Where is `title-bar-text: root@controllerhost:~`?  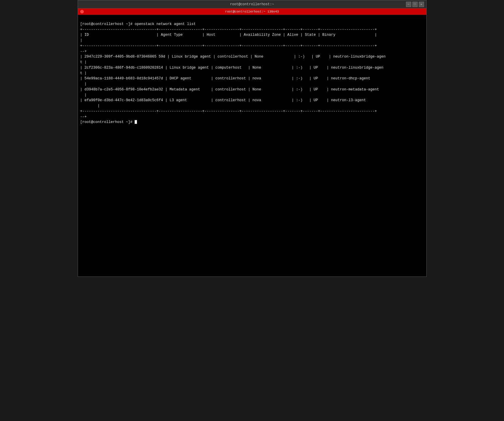 title-bar-text: root@controllerhost:~ is located at coordinates (252, 4).